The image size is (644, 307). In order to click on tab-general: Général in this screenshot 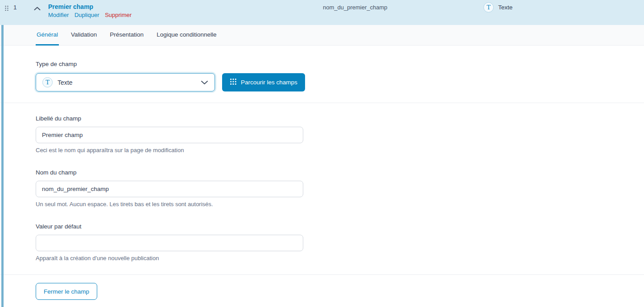, I will do `click(47, 35)`.